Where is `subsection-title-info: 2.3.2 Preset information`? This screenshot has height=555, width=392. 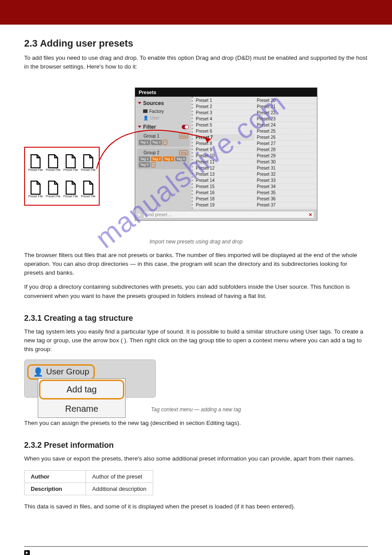
subsection-title-info: 2.3.2 Preset information is located at coordinates (196, 446).